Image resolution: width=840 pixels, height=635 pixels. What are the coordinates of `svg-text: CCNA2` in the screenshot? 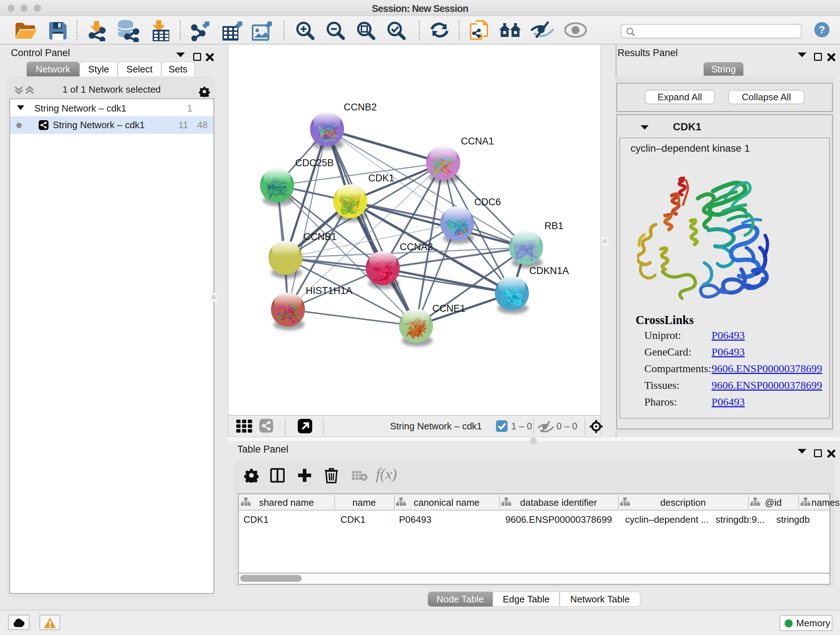 It's located at (416, 247).